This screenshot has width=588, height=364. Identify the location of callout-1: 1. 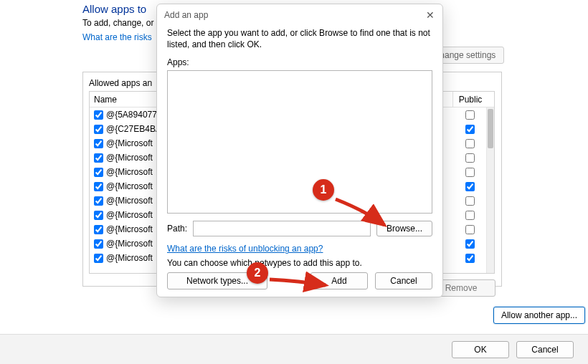
(323, 190).